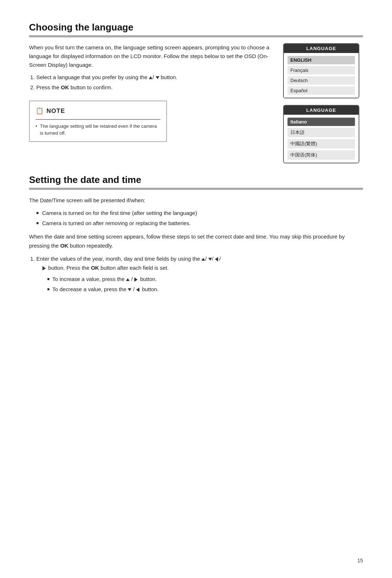  What do you see at coordinates (151, 103) in the screenshot?
I see `section1-text: When you first turn the camera on, the l…` at bounding box center [151, 103].